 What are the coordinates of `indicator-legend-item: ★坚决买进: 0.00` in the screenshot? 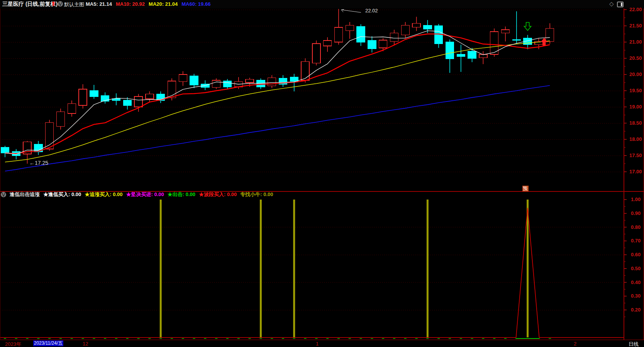 It's located at (145, 195).